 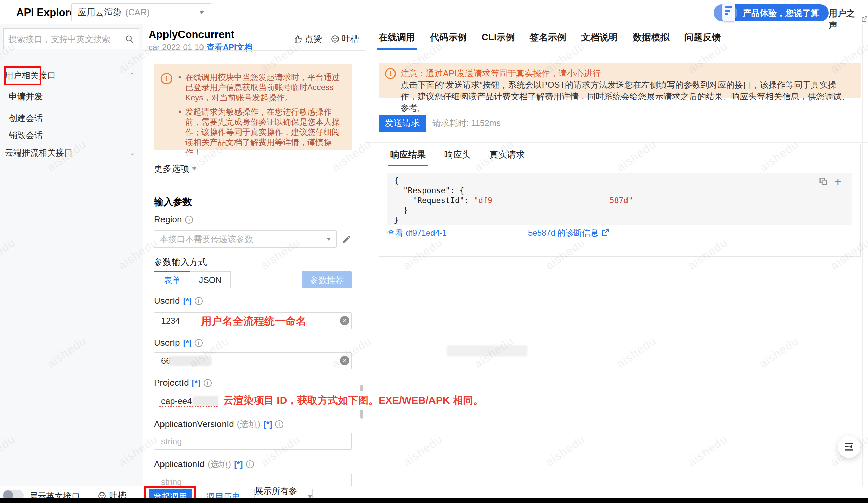 What do you see at coordinates (100, 12) in the screenshot?
I see `product-select-value: 应用云渲染` at bounding box center [100, 12].